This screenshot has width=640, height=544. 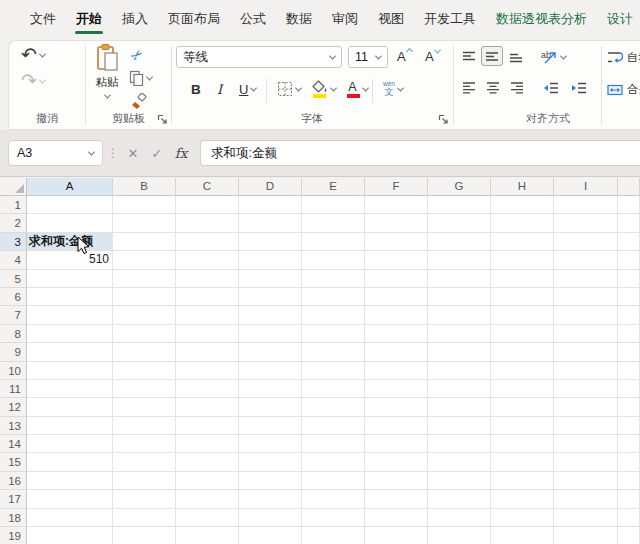 I want to click on cell-G3, so click(x=460, y=242).